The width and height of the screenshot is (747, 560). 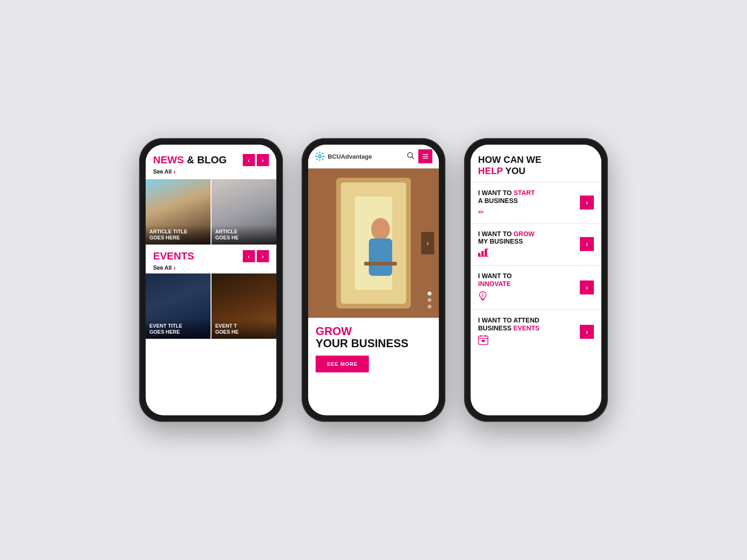 I want to click on calendar-icon, so click(x=509, y=341).